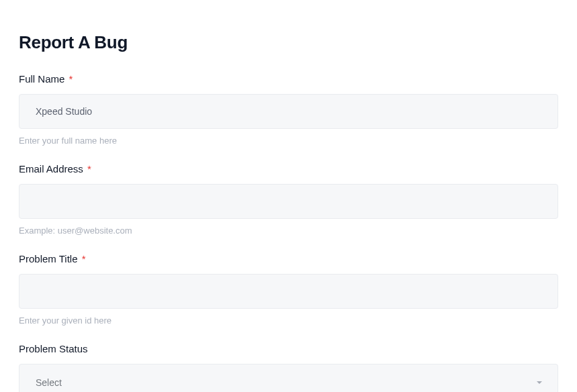 Image resolution: width=577 pixels, height=392 pixels. What do you see at coordinates (289, 378) in the screenshot?
I see `problem-status-select-wrapper: Select` at bounding box center [289, 378].